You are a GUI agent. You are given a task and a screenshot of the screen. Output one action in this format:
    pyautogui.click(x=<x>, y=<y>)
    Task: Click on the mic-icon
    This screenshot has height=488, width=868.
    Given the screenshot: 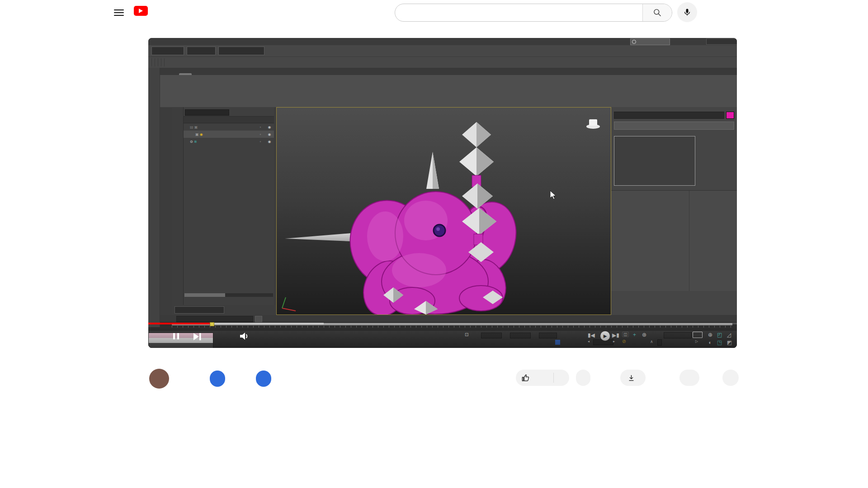 What is the action you would take?
    pyautogui.click(x=687, y=12)
    